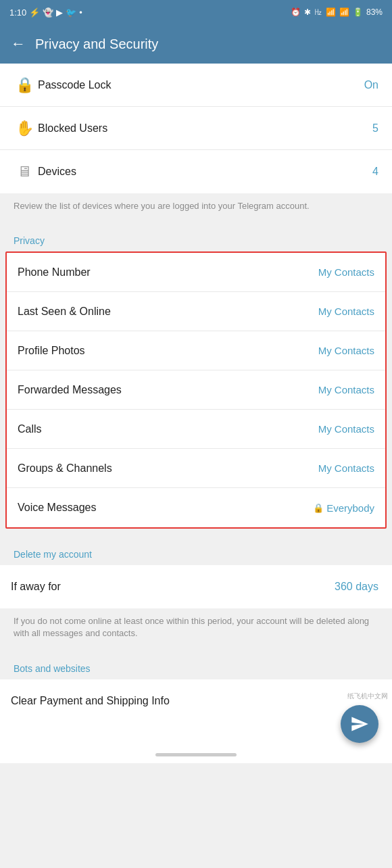 The image size is (392, 868). Describe the element at coordinates (296, 12) in the screenshot. I see `alarm-icon: ⏰` at that location.